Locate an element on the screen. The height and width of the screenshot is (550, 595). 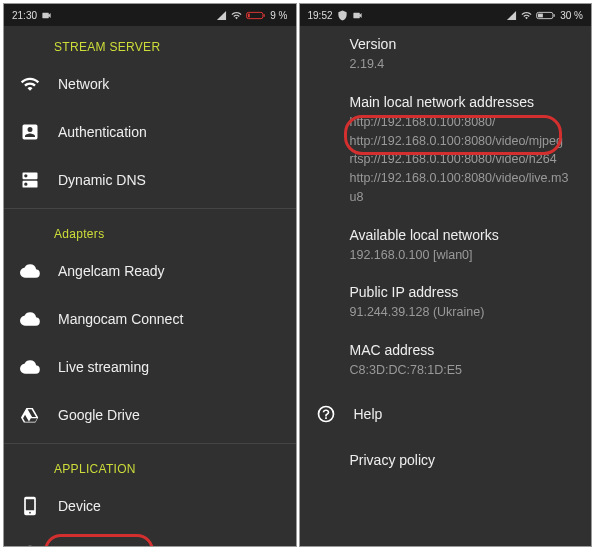
list-item-label: Dynamic DNS is located at coordinates (169, 180).